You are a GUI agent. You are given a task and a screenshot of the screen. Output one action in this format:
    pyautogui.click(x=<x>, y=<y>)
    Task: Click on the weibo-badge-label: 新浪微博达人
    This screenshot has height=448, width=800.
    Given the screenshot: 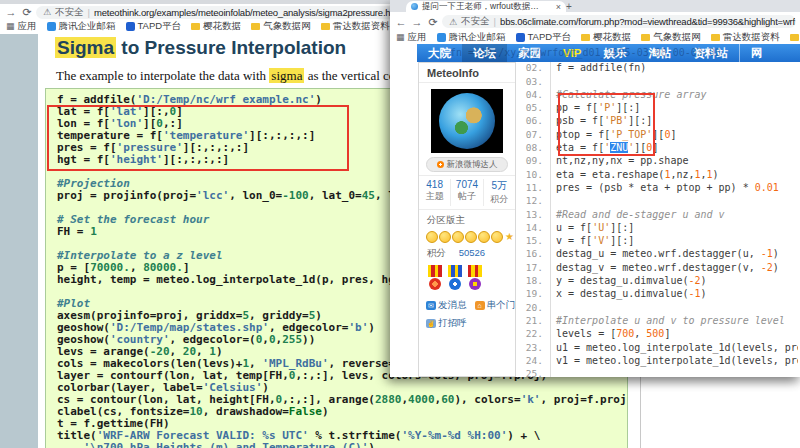 What is the action you would take?
    pyautogui.click(x=472, y=165)
    